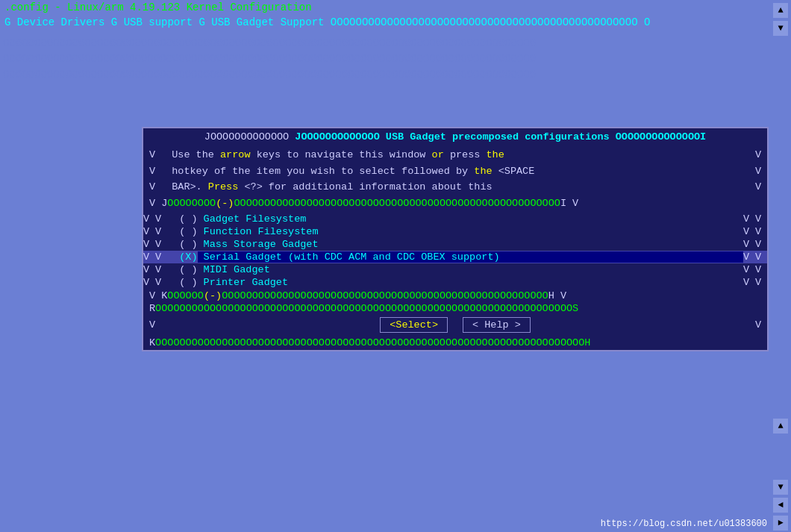 The image size is (791, 532). I want to click on list-item: V V ( ) Mass Storage Gadget V V, so click(455, 245).